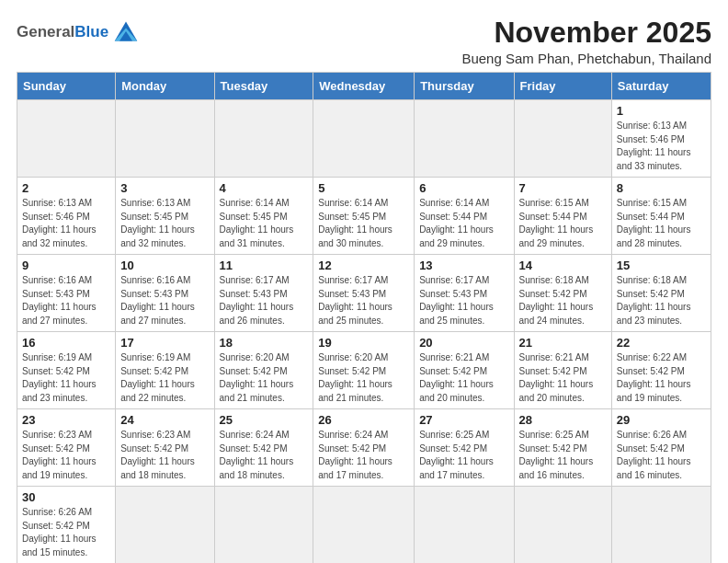 Image resolution: width=728 pixels, height=563 pixels. Describe the element at coordinates (165, 216) in the screenshot. I see `calendar-cell: 3Sunrise: 6:13 AM Sunset: 5:45 PM Daylig…` at that location.